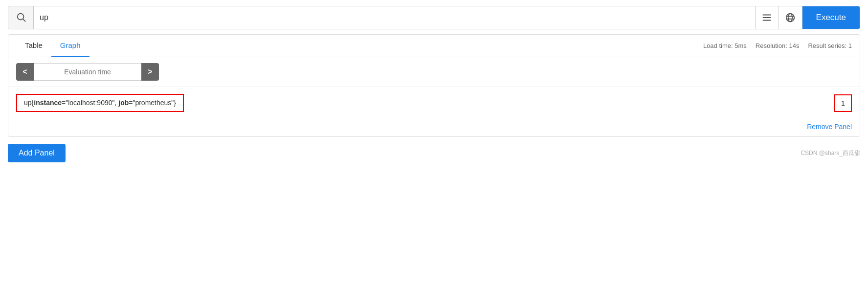  I want to click on eval-time-row: < >, so click(434, 72).